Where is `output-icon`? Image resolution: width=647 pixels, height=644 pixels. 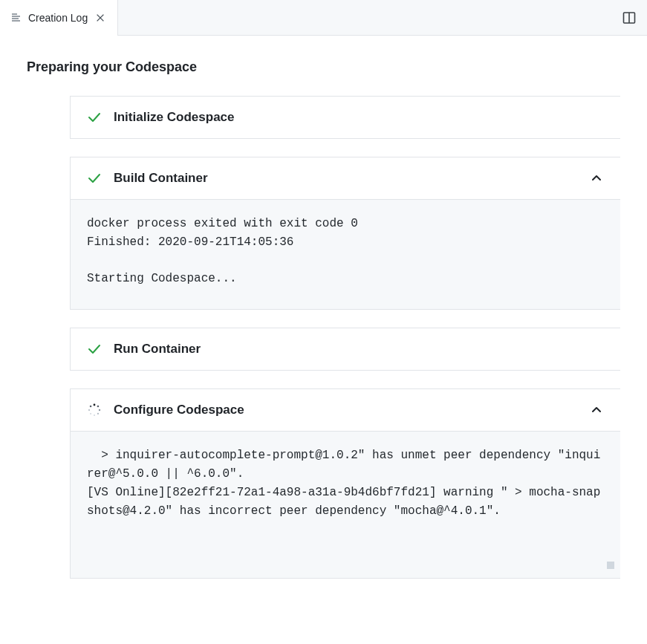 output-icon is located at coordinates (16, 18).